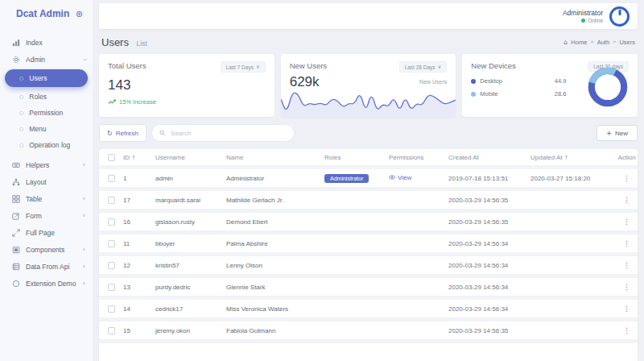 This screenshot has width=644, height=361. I want to click on legend-label: Mobile, so click(517, 93).